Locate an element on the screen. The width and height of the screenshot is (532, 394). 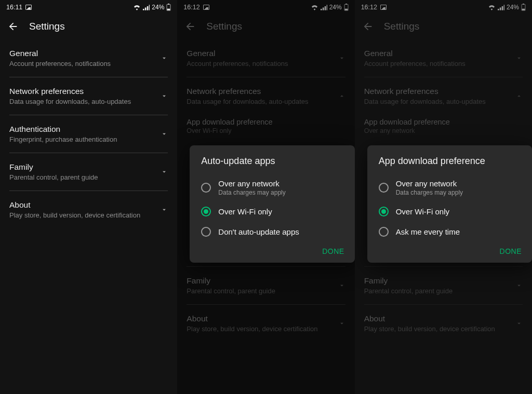
image-icon is located at coordinates (29, 7).